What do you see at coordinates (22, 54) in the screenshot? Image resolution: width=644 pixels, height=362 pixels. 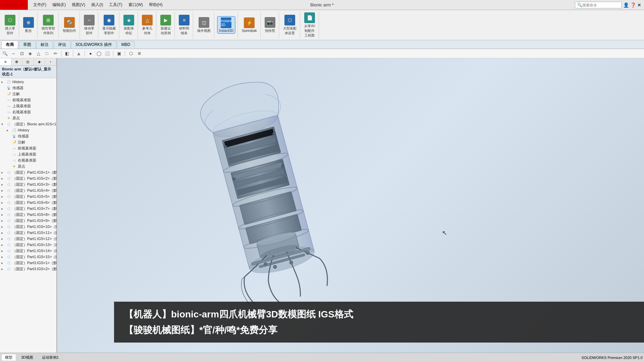 I see `view-btn-3: ⊡` at bounding box center [22, 54].